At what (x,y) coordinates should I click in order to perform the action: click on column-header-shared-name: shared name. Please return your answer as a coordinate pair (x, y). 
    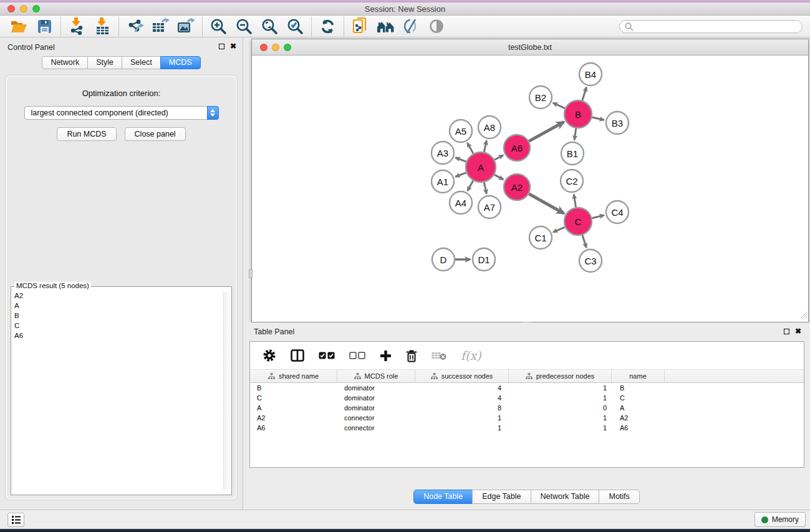
    Looking at the image, I should click on (294, 376).